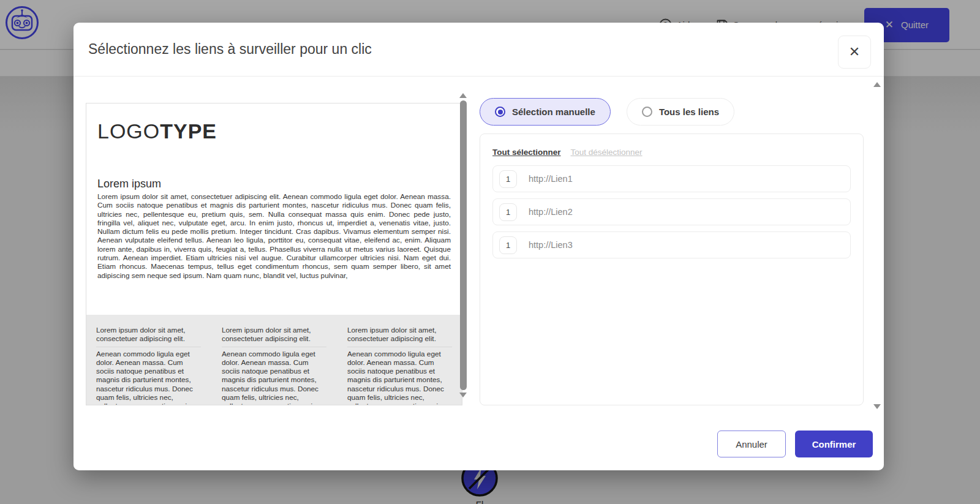 The width and height of the screenshot is (980, 504). Describe the element at coordinates (834, 444) in the screenshot. I see `confirm-button: Confirmer` at that location.